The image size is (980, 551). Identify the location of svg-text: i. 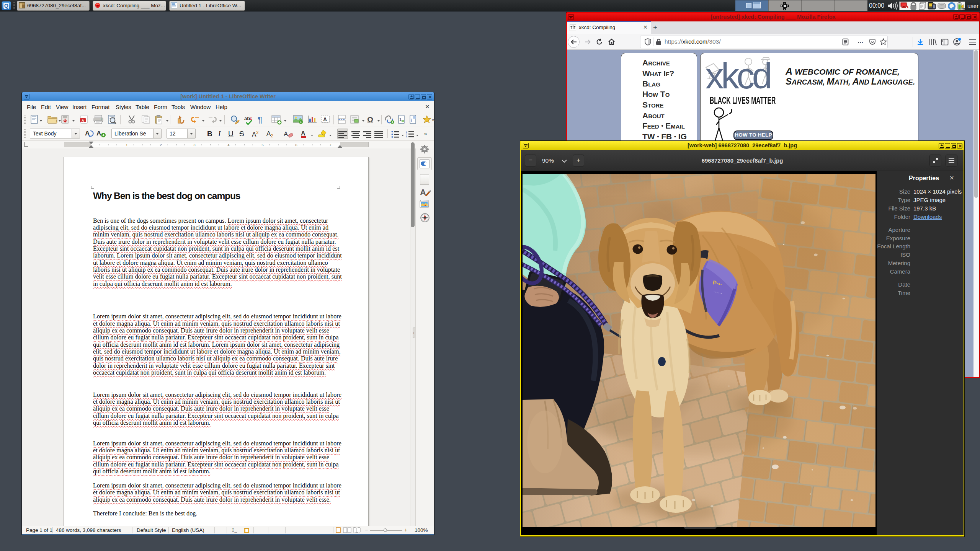
(411, 120).